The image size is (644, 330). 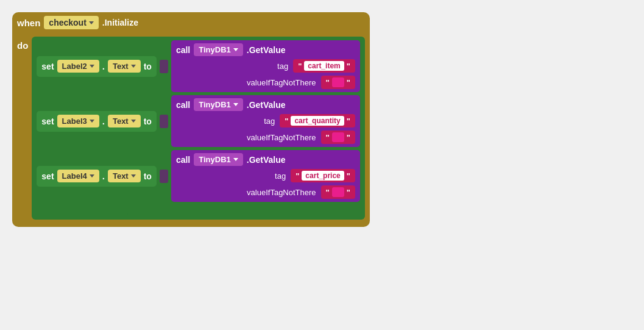 What do you see at coordinates (283, 66) in the screenshot?
I see `tag-label-1: tag` at bounding box center [283, 66].